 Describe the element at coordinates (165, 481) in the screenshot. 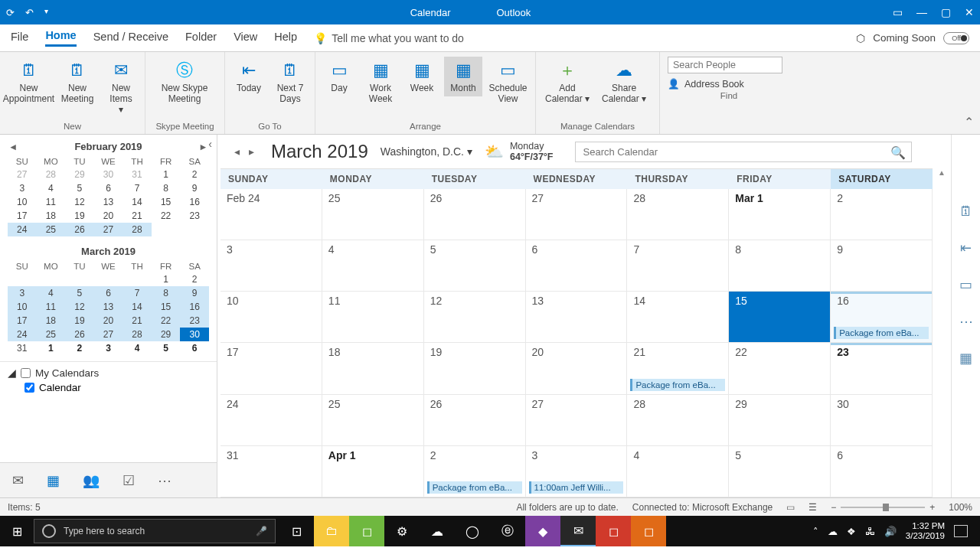

I see `more-icon: ⋯` at that location.